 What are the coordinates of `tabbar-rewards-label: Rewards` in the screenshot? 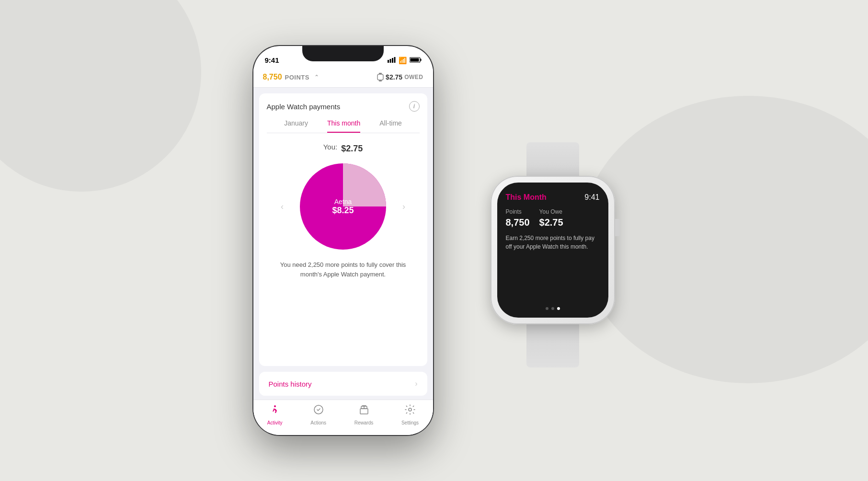 It's located at (364, 423).